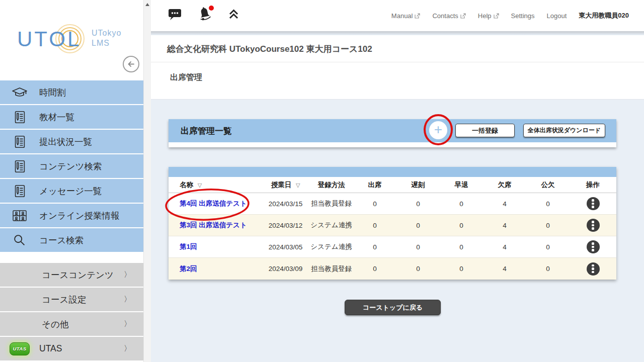 The height and width of the screenshot is (362, 644). What do you see at coordinates (147, 181) in the screenshot?
I see `sidebar-scrollbar` at bounding box center [147, 181].